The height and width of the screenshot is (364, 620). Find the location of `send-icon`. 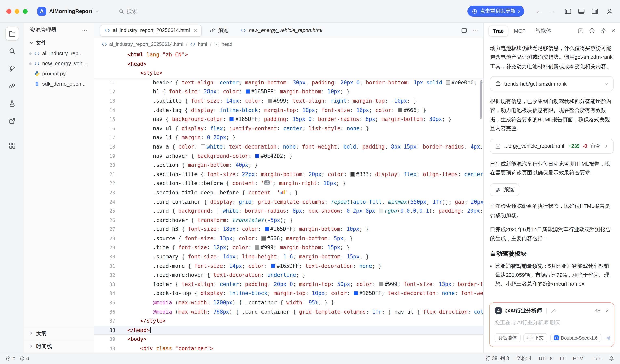

send-icon is located at coordinates (608, 338).